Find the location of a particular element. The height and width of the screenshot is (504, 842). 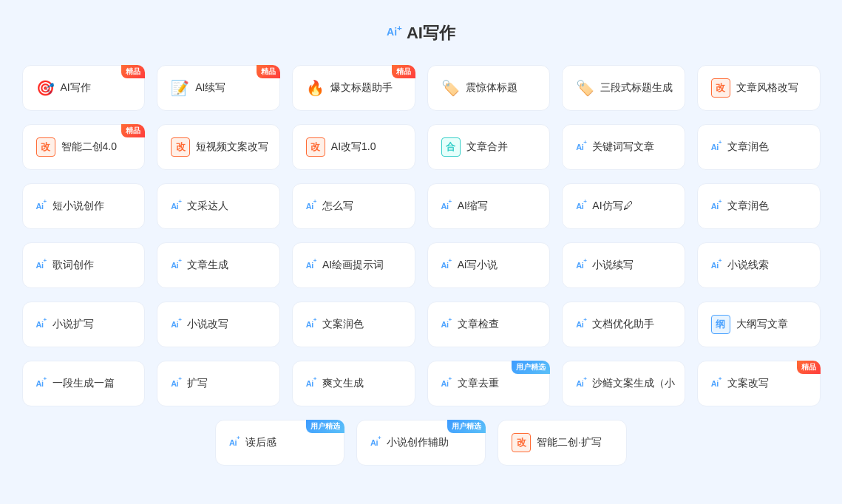

label-ai-draw-prompt: AI绘画提示词 is located at coordinates (353, 265).